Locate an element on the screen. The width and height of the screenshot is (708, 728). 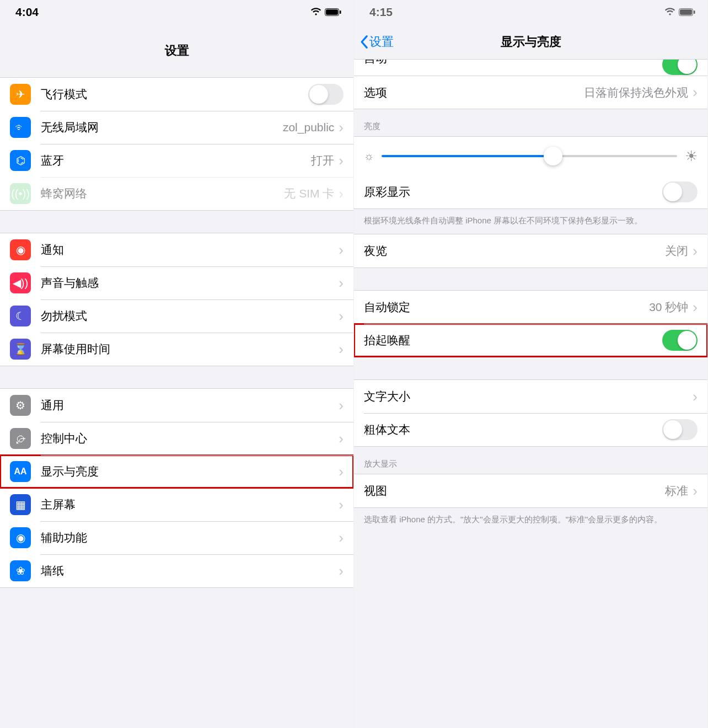
view-value: 标准 is located at coordinates (677, 491).